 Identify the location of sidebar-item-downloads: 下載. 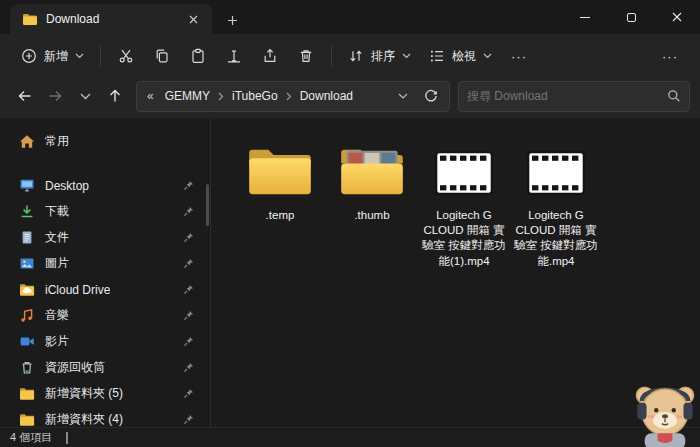
(105, 212).